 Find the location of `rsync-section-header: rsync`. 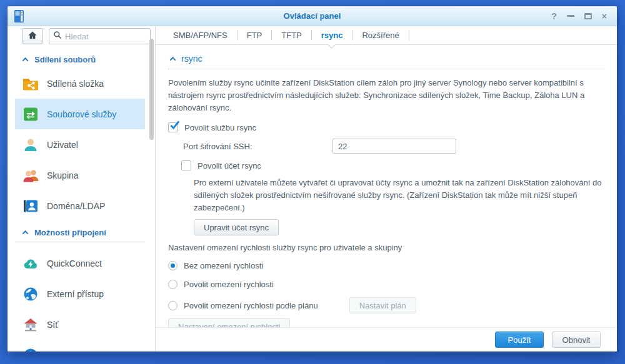

rsync-section-header: rsync is located at coordinates (386, 61).